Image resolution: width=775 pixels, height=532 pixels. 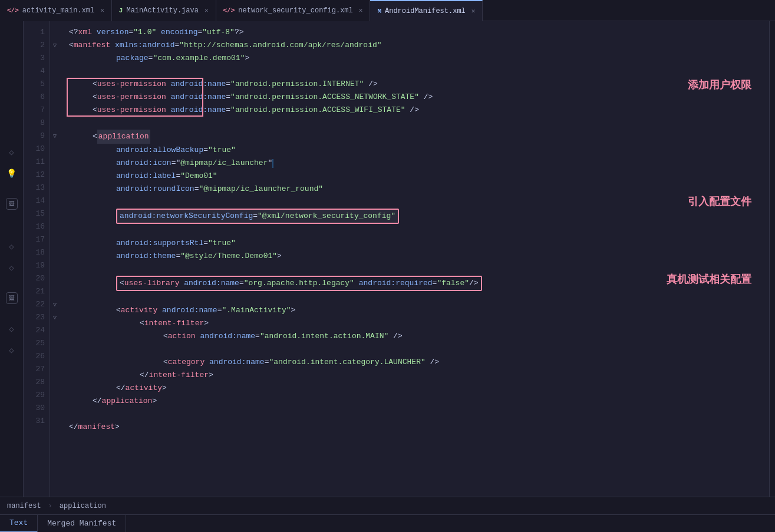 I want to click on code-line-20: <uses-library android:name="org.apache.h…, so click(x=419, y=283).